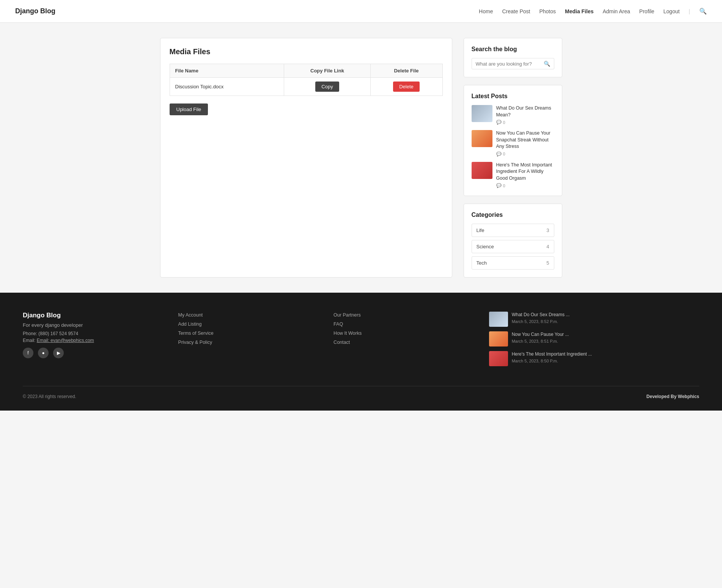 The width and height of the screenshot is (722, 588). Describe the element at coordinates (547, 11) in the screenshot. I see `nav-photos: Photos` at that location.